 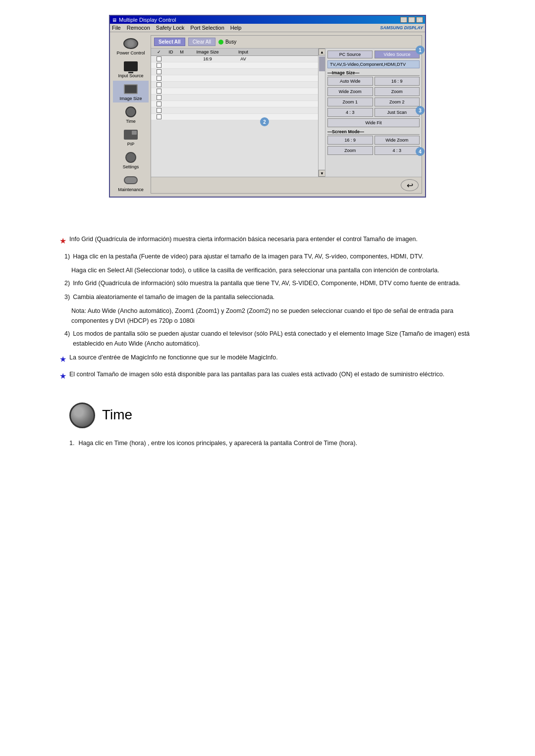 I want to click on sidebar-label-image-size: Image Size, so click(x=131, y=99).